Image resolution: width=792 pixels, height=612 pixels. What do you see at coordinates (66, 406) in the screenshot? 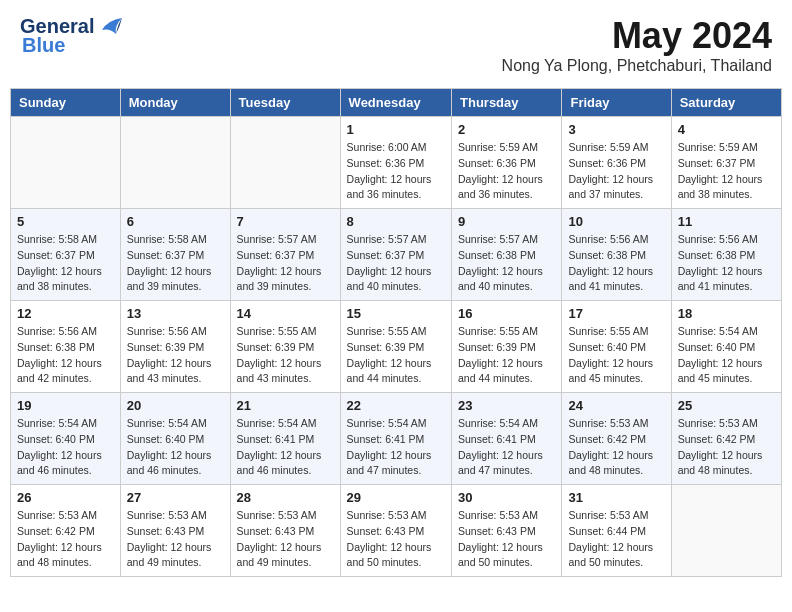
I see `day-number: 19` at bounding box center [66, 406].